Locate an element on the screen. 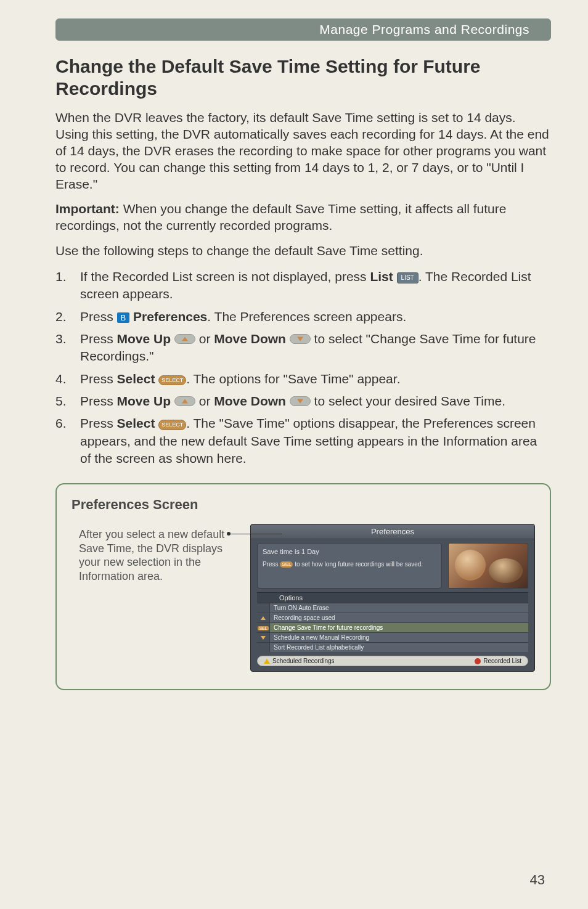  callout-leader-line is located at coordinates (255, 534).